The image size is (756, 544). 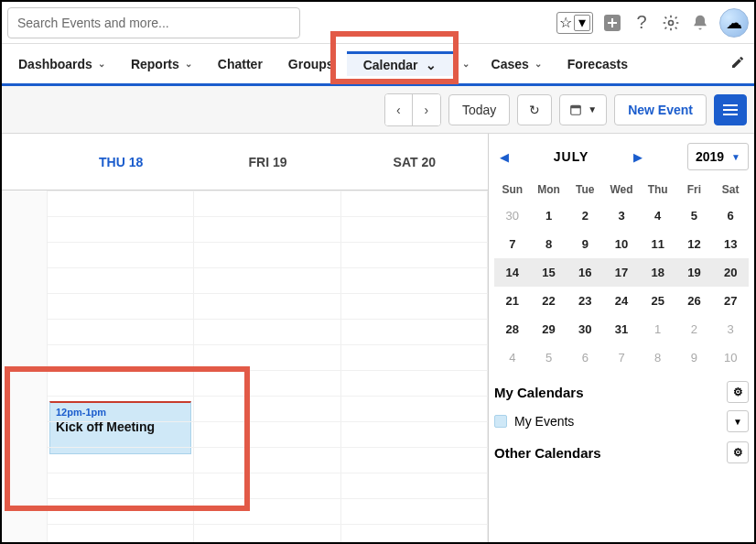 What do you see at coordinates (695, 244) in the screenshot?
I see `mini-day: 12` at bounding box center [695, 244].